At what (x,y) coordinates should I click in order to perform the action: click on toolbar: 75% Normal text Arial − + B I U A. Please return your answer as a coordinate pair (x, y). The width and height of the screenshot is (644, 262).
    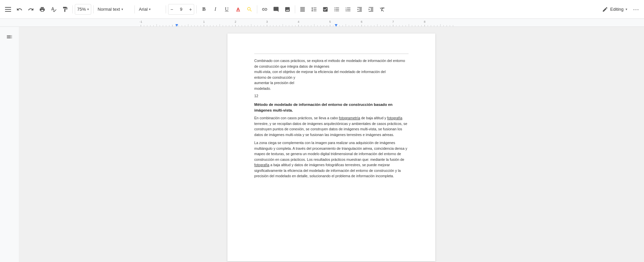
    Looking at the image, I should click on (322, 9).